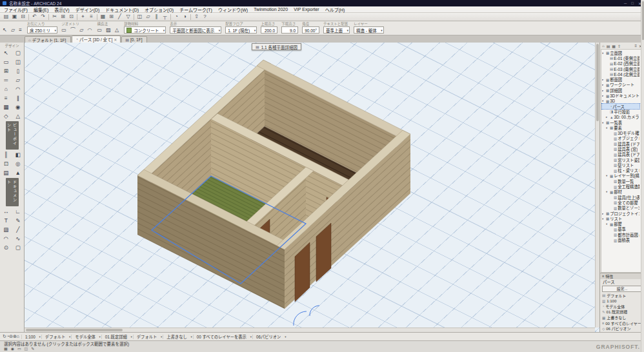  Describe the element at coordinates (614, 46) in the screenshot. I see `layout-book-icon: ▦` at that location.